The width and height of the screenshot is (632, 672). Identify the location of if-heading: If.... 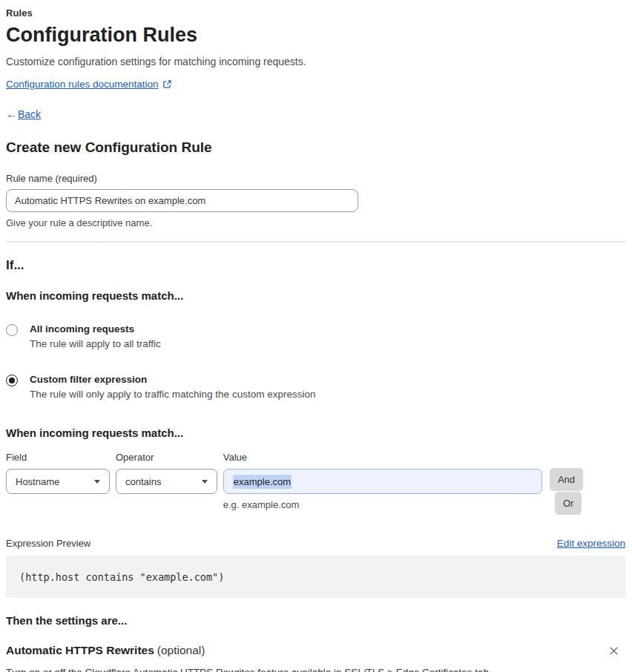
(316, 266).